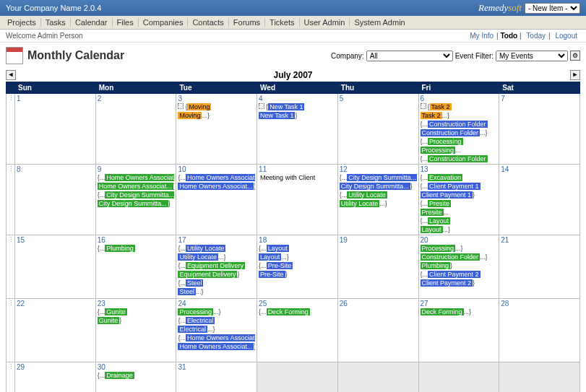 The image size is (586, 392). What do you see at coordinates (22, 22) in the screenshot?
I see `menu-projects: Projects` at bounding box center [22, 22].